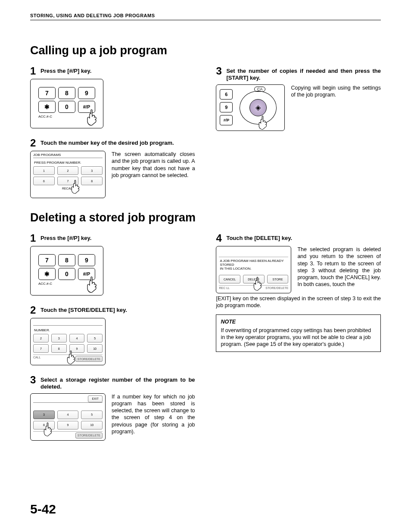 This screenshot has height=532, width=411. Describe the element at coordinates (206, 218) in the screenshot. I see `section2-title: Deleting a stored job program` at that location.